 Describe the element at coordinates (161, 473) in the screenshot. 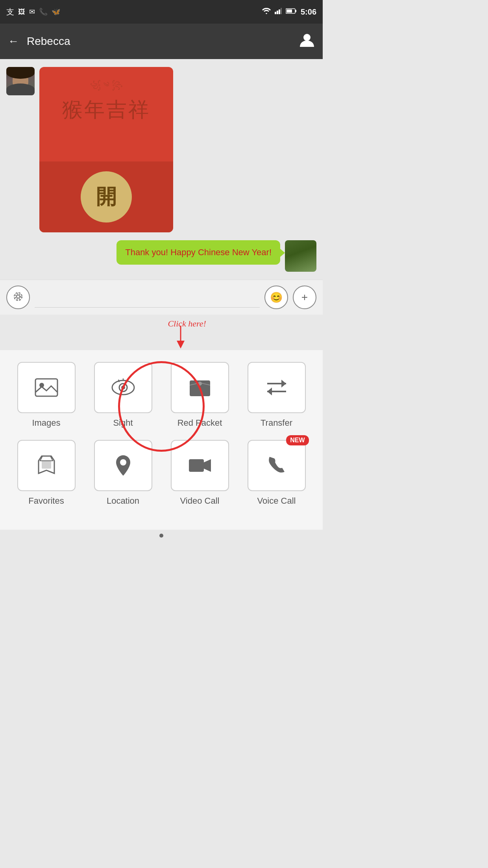

I see `app-row-2: Favorites Location Vid` at that location.